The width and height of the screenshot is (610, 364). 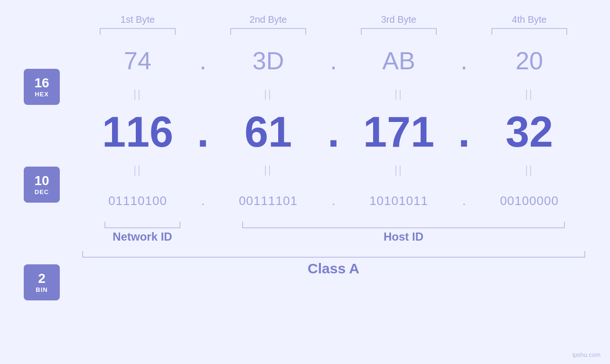 I want to click on dec-val-1: 116, so click(x=138, y=132).